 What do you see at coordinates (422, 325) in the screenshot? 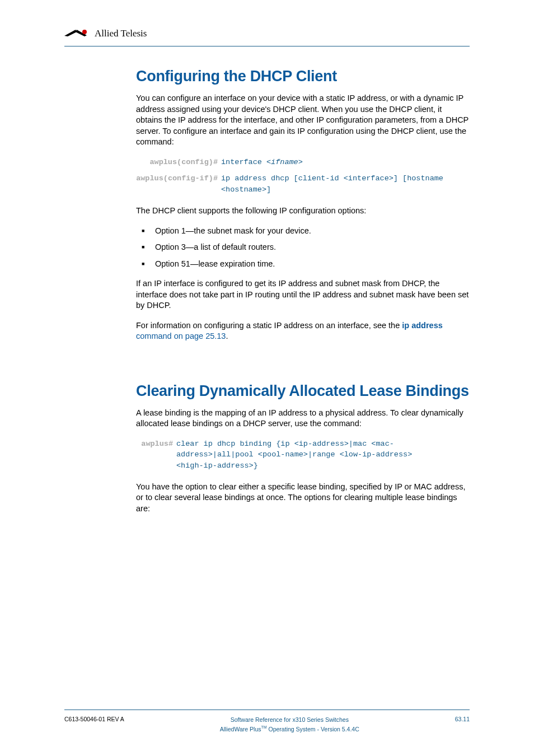
I see `ip-address-link: ip address` at bounding box center [422, 325].